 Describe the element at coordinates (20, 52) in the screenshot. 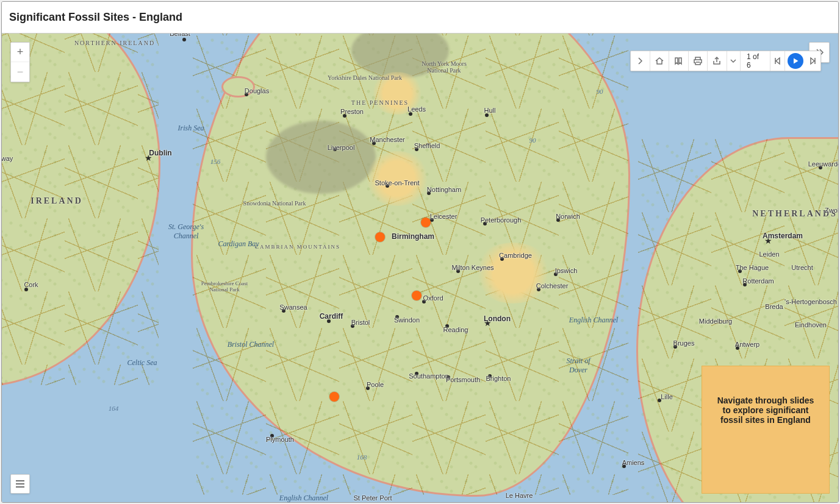

I see `zoom-in-button: +` at that location.